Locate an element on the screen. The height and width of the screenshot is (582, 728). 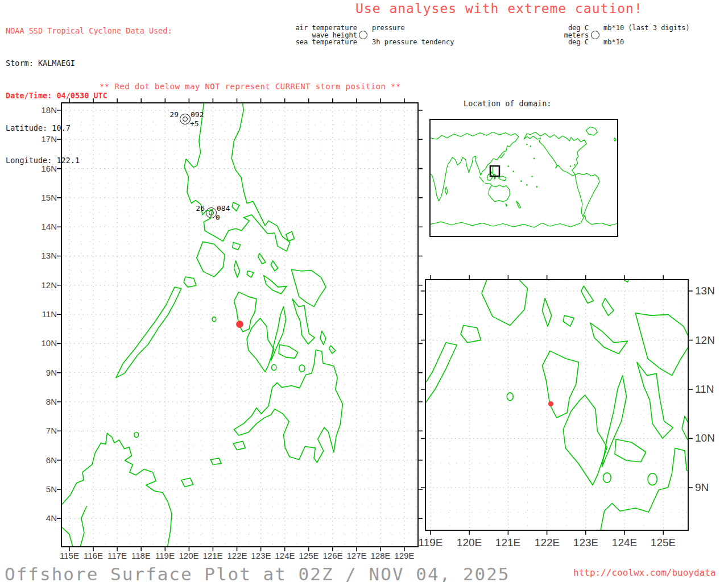
zoom-lon-label: 125E is located at coordinates (663, 543).